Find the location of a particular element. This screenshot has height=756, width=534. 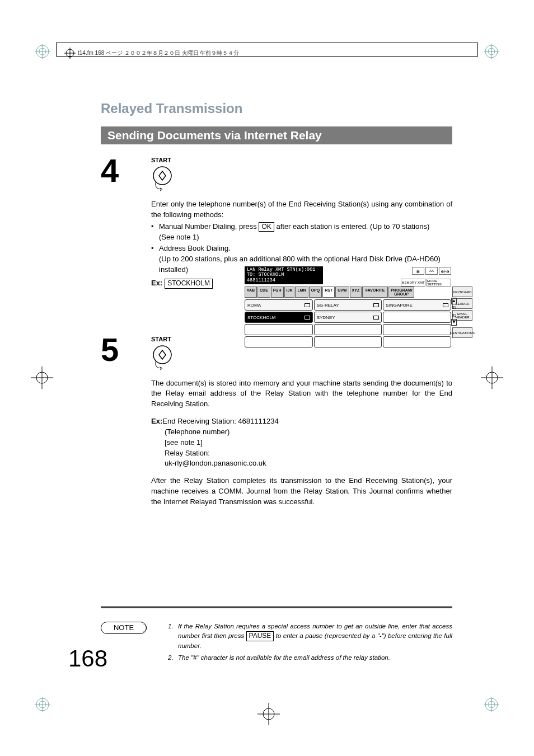

see-note-1: (See note 1) is located at coordinates (302, 237).